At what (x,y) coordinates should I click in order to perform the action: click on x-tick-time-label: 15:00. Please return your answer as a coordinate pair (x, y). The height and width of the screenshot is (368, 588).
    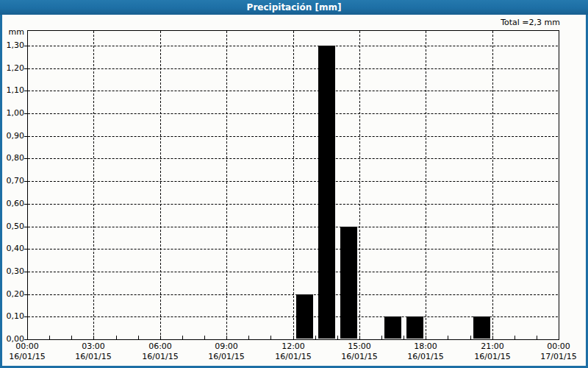
    Looking at the image, I should click on (359, 346).